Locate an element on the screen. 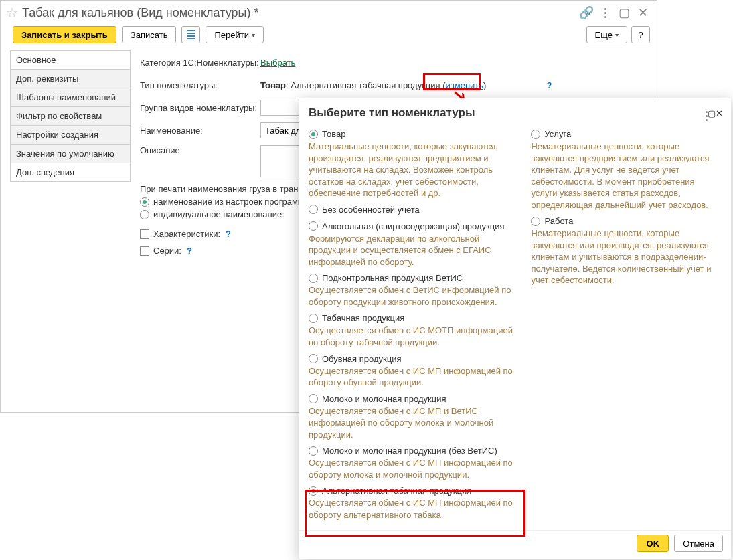 This screenshot has height=560, width=733. nav-item-templates: Шаблоны наименований is located at coordinates (70, 98).